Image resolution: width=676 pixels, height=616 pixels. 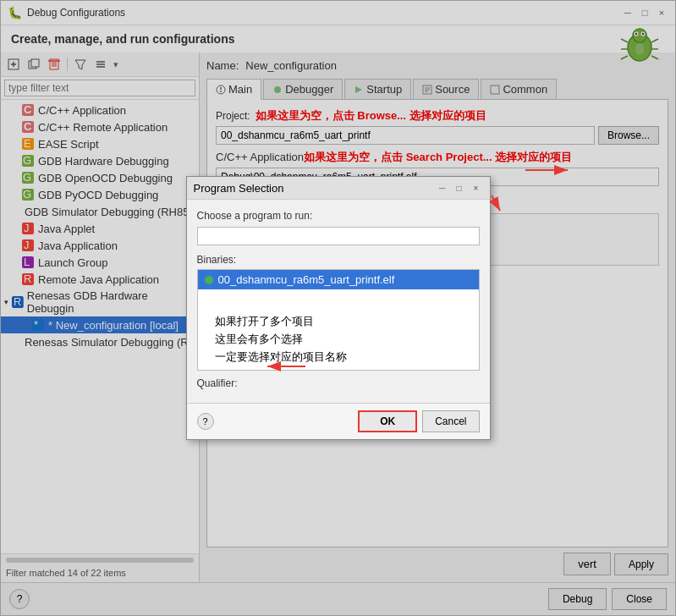 I want to click on binaries-list: 00_dshanmcu_ra6m5_uart_printf.elf 如果打开了多…, so click(x=338, y=320).